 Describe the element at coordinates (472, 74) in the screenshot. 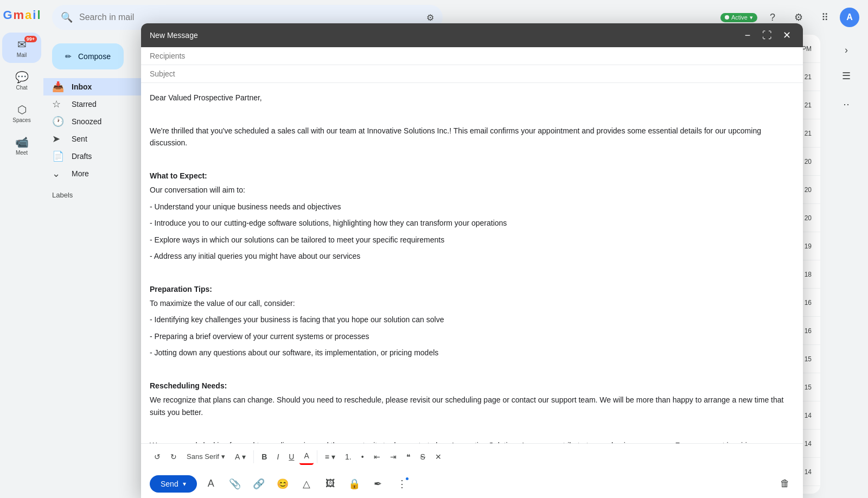

I see `subject-input` at that location.